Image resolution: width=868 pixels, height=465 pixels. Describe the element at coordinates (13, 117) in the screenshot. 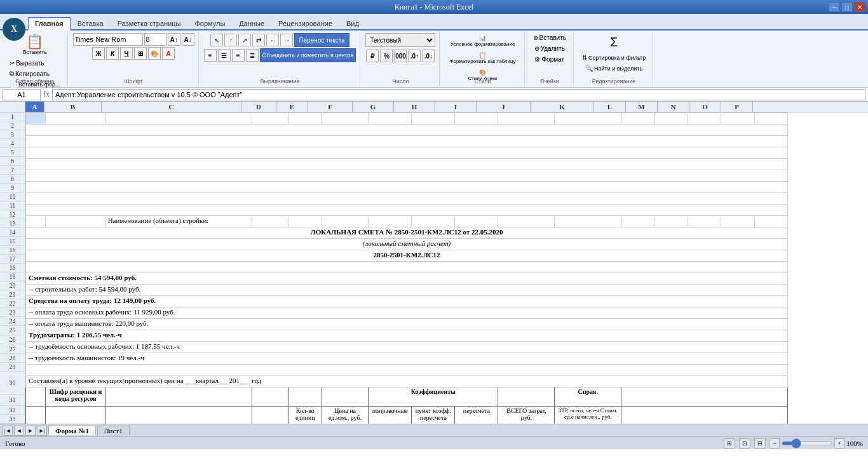

I see `row-1: 1` at that location.